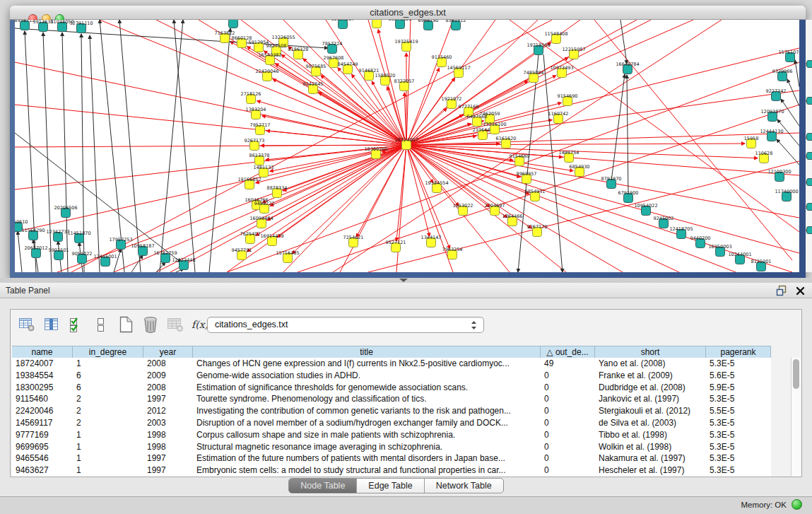 This screenshot has height=514, width=812. I want to click on graph-node-selected: 8454749, so click(348, 68).